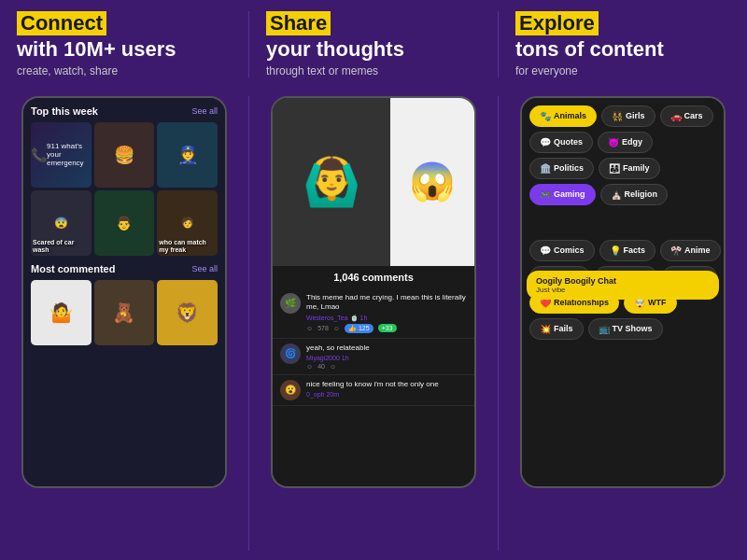 The width and height of the screenshot is (747, 560). I want to click on meme-right-image: 😱, so click(432, 182).